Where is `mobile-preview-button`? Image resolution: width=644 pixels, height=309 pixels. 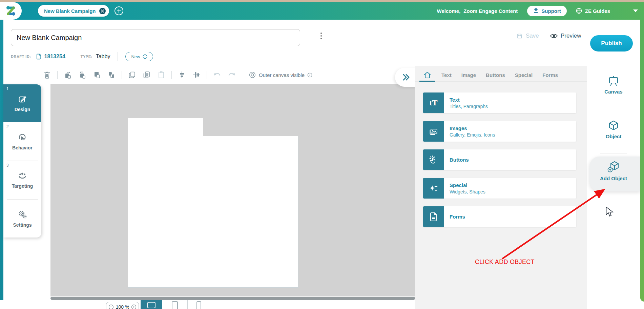
mobile-preview-button is located at coordinates (199, 305).